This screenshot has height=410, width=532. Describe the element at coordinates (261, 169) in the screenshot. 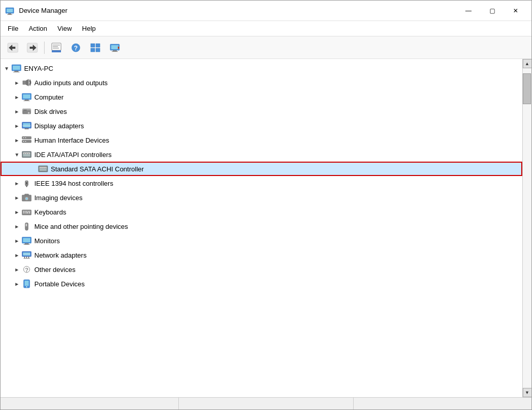

I see `tree-item-sata: Standard SATA ACHI Controller` at that location.